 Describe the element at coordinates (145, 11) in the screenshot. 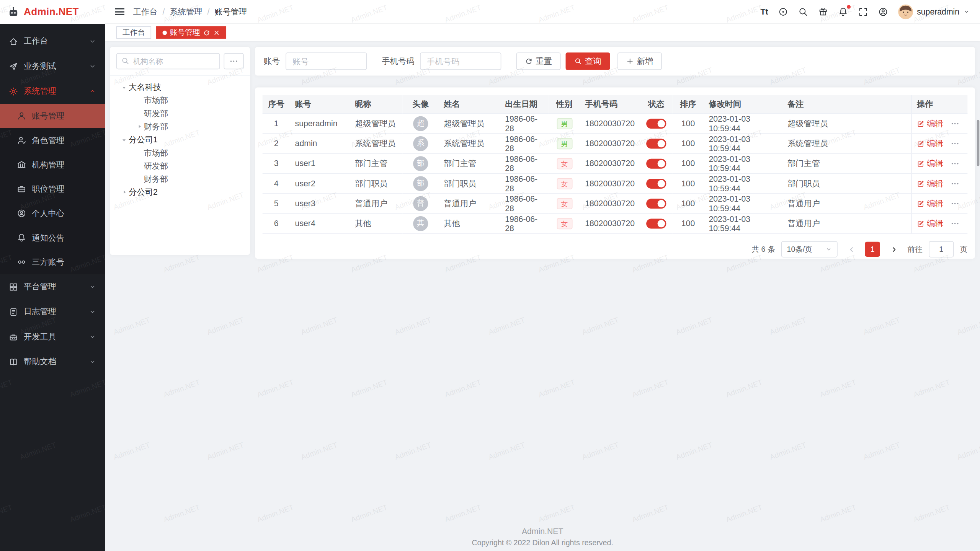

I see `breadcrumb-item: 工作台` at that location.